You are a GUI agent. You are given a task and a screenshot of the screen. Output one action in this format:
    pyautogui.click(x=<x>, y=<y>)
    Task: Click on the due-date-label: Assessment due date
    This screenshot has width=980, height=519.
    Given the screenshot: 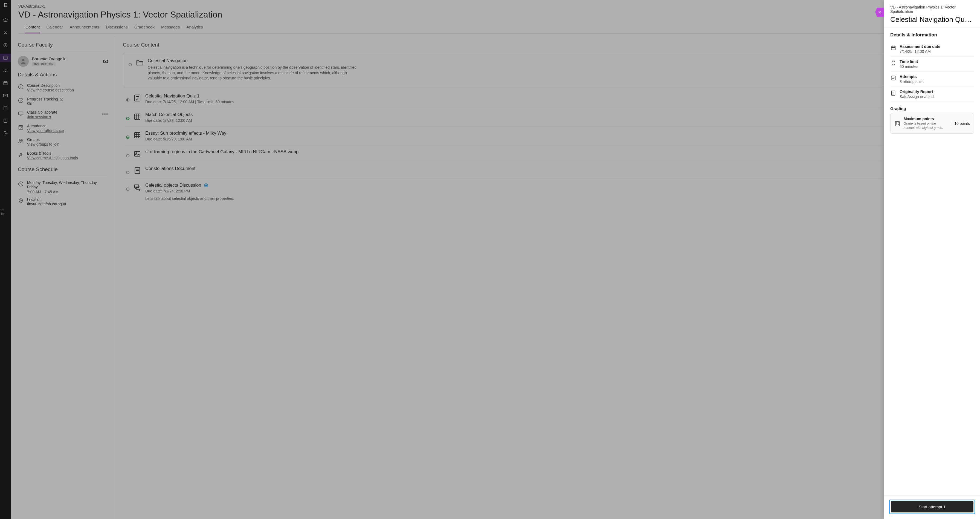 What is the action you would take?
    pyautogui.click(x=920, y=46)
    